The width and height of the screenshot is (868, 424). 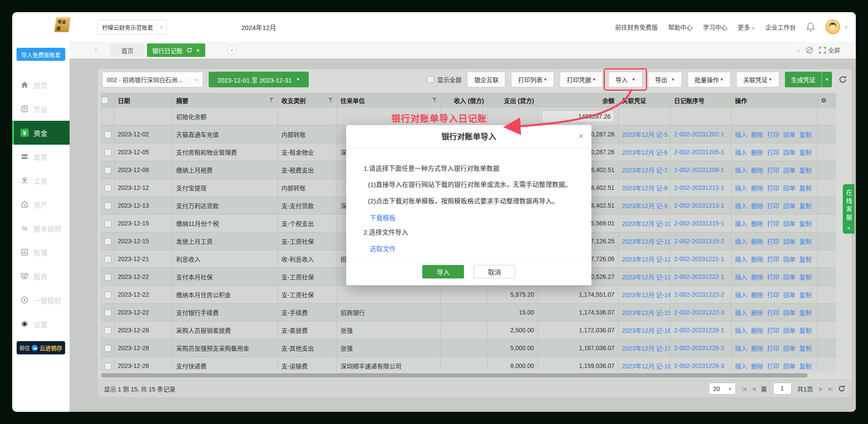 What do you see at coordinates (578, 116) in the screenshot?
I see `initial-balance-input: 1480287.26` at bounding box center [578, 116].